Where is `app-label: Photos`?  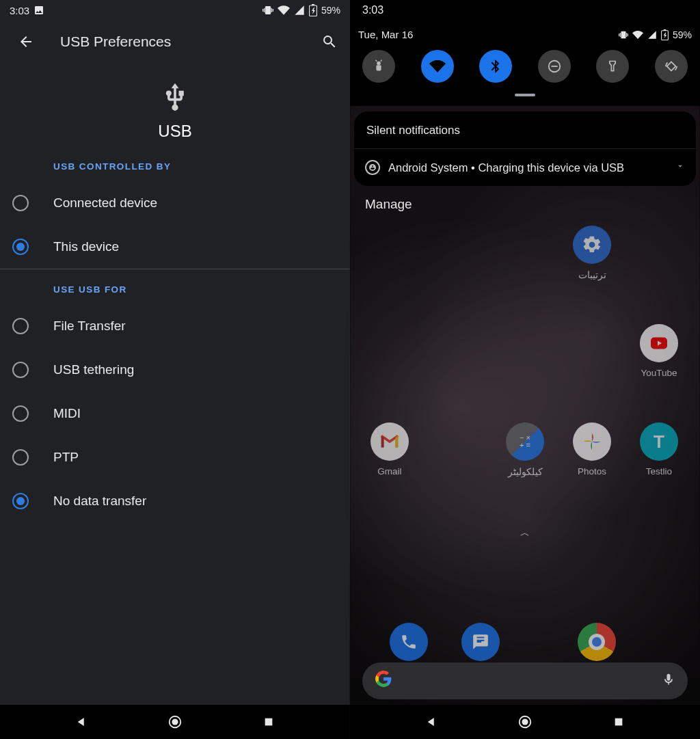
app-label: Photos is located at coordinates (592, 472).